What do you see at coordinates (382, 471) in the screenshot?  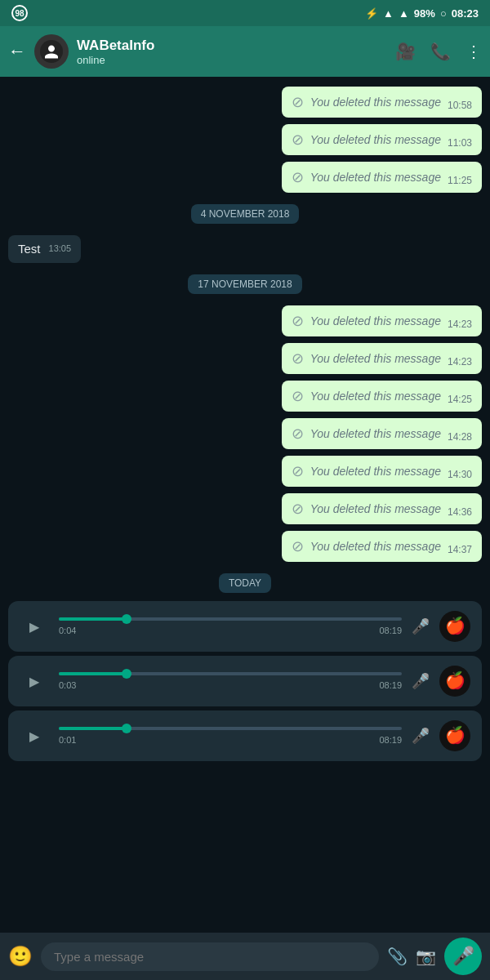 I see `deleted-message: ⊘ You deleted this message 14:30` at bounding box center [382, 471].